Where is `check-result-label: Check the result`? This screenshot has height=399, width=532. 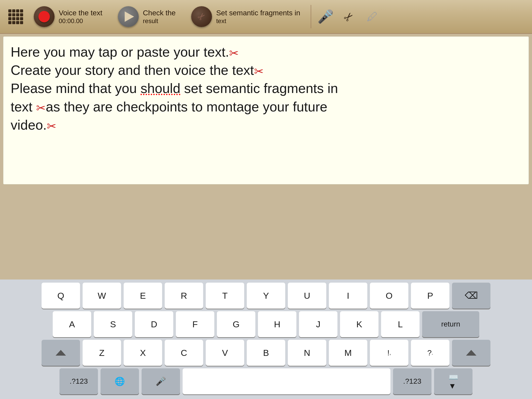
check-result-label: Check the result is located at coordinates (159, 17).